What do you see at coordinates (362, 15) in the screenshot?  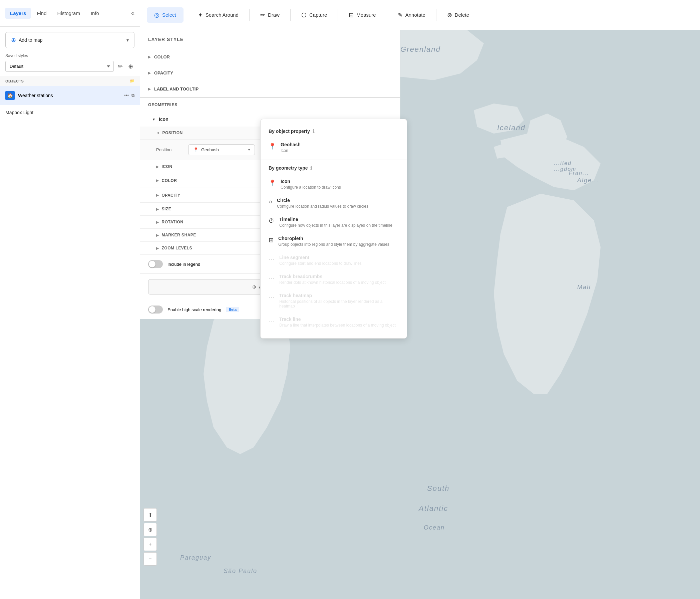 I see `measure-button: ⊟ Measure` at bounding box center [362, 15].